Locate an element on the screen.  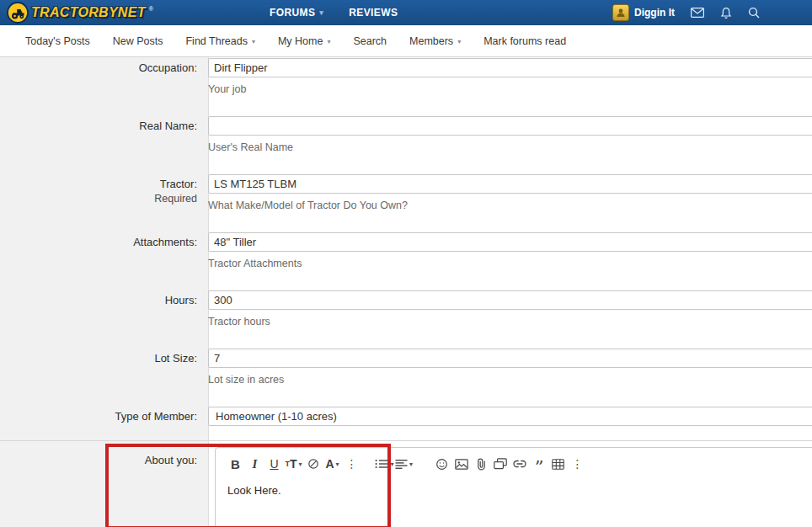
alignment-icon is located at coordinates (401, 464).